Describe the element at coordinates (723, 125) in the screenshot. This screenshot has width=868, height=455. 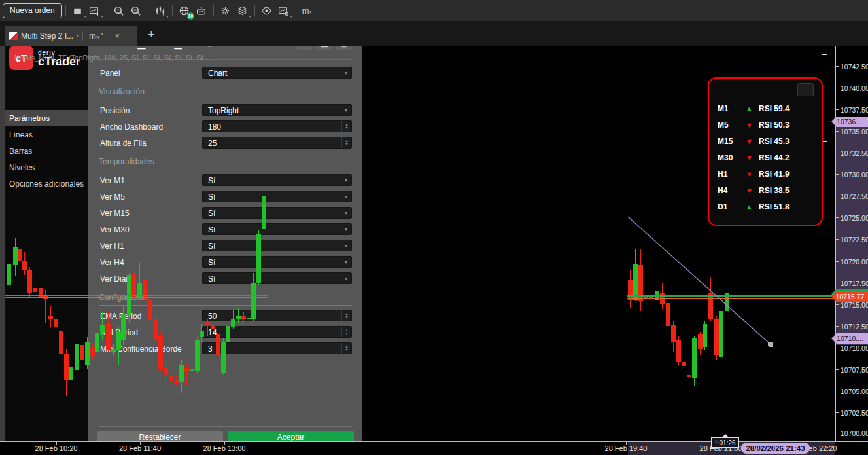
I see `timeframe-label: M5` at that location.